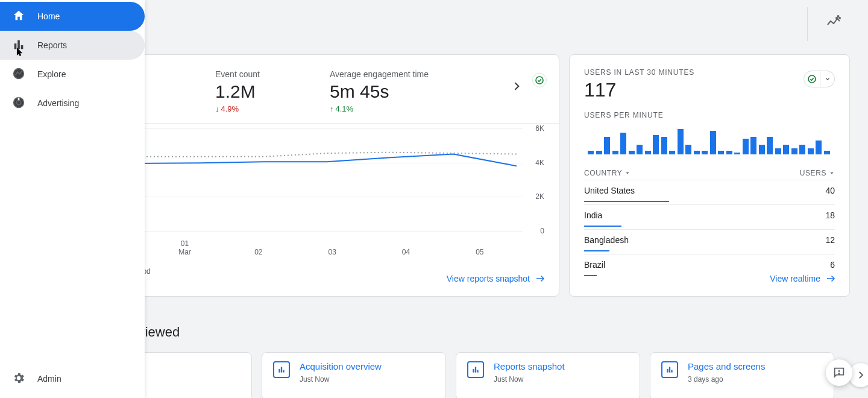 The width and height of the screenshot is (868, 398). Describe the element at coordinates (480, 252) in the screenshot. I see `x-tick: 05` at that location.